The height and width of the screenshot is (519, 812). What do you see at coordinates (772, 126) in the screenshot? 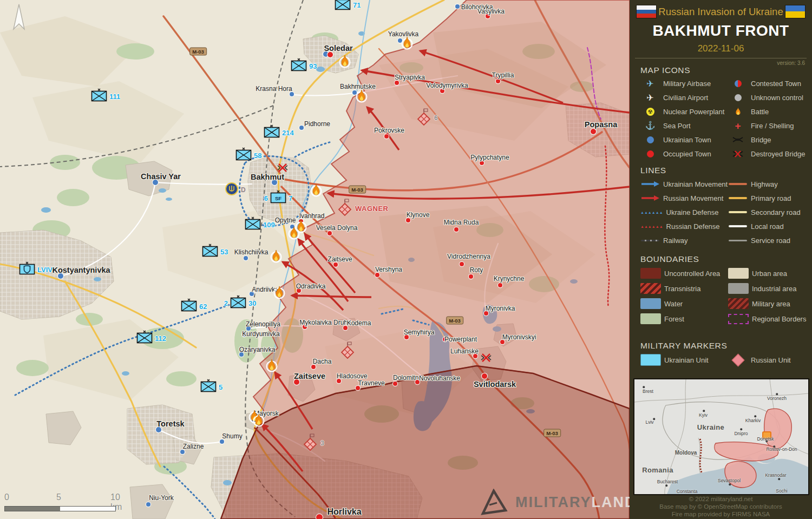
I see `legend-label: Fire / Shelling` at bounding box center [772, 126].